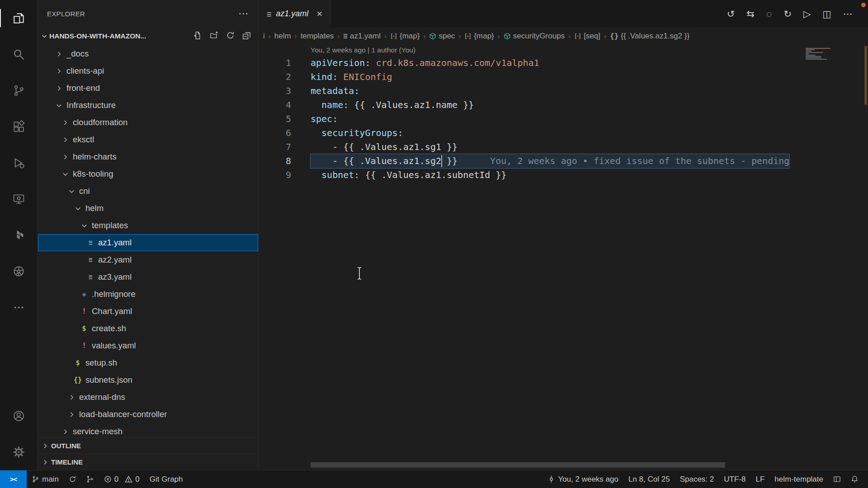 The image size is (868, 488). I want to click on code-line-8: 8 - {{ .Values.az1.sg2 }}You, 2 weeks ag…, so click(563, 161).